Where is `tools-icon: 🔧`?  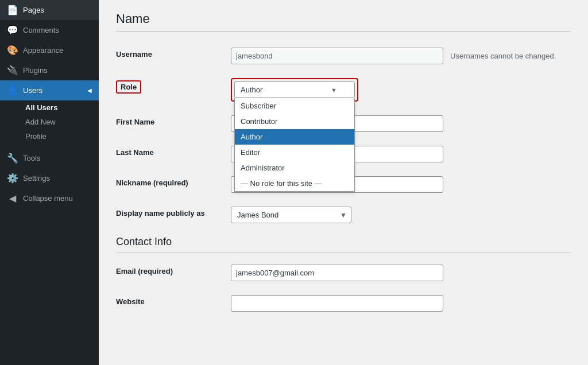 tools-icon: 🔧 is located at coordinates (13, 158).